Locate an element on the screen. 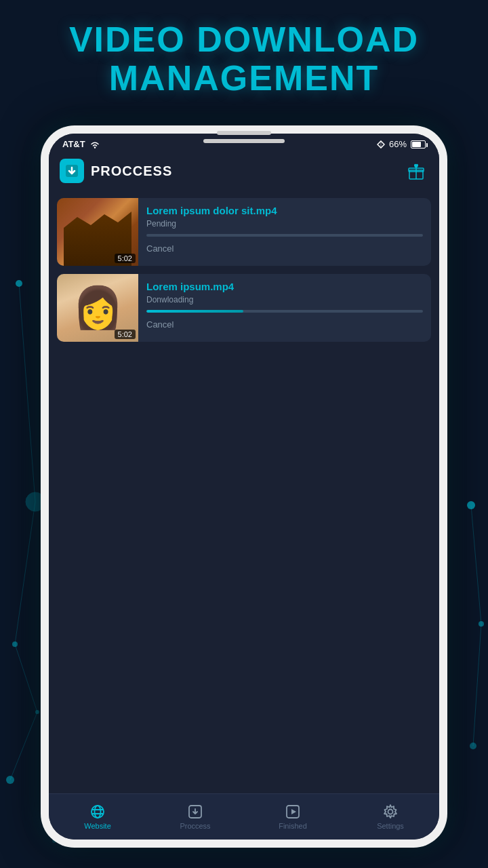  nav-item-website: Website is located at coordinates (98, 816).